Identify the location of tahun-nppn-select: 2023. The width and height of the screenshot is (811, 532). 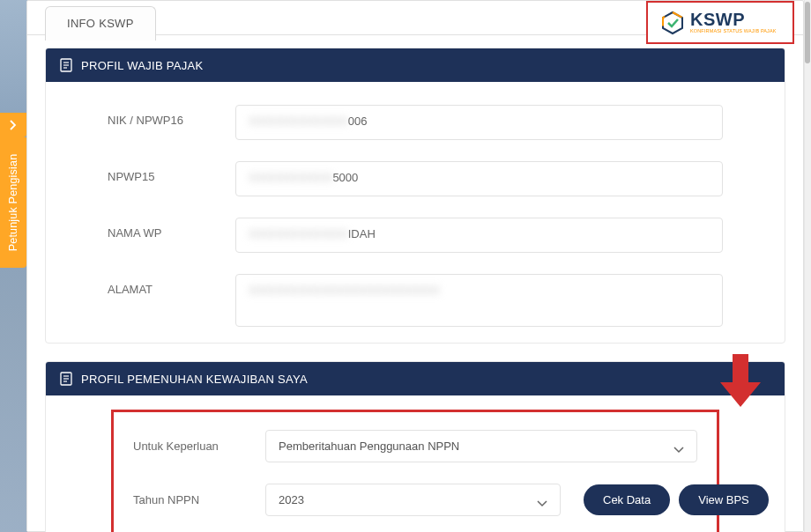
(413, 500).